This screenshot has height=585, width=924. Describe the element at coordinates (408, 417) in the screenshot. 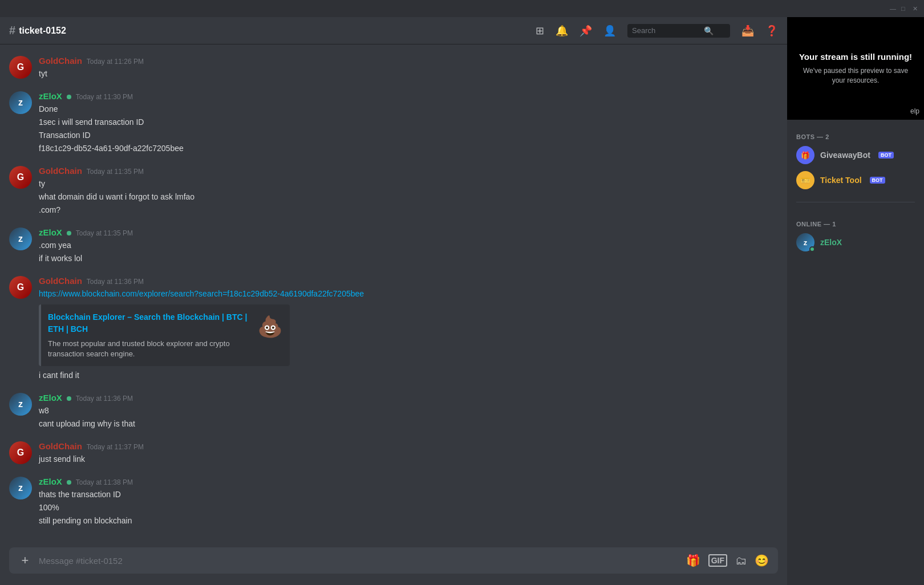

I see `message-text: w8 cant upload img why is that` at that location.